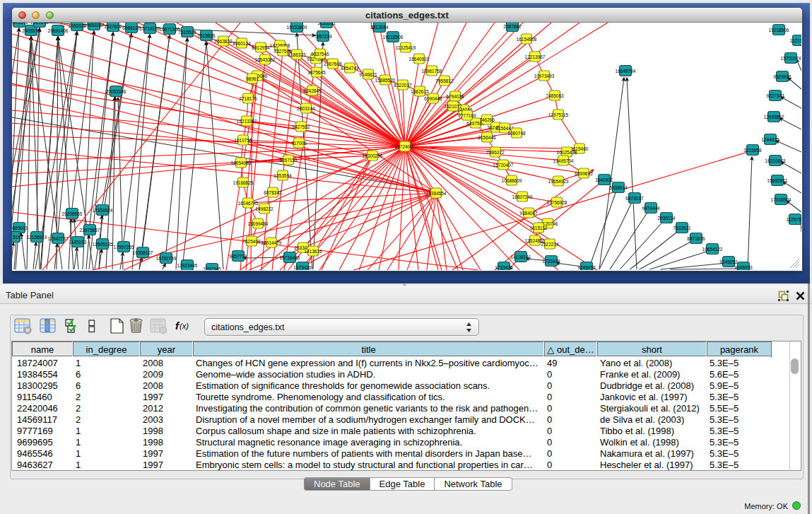 Image resolution: width=812 pixels, height=514 pixels. What do you see at coordinates (618, 188) in the screenshot?
I see `svg-text: 5938914` at bounding box center [618, 188].